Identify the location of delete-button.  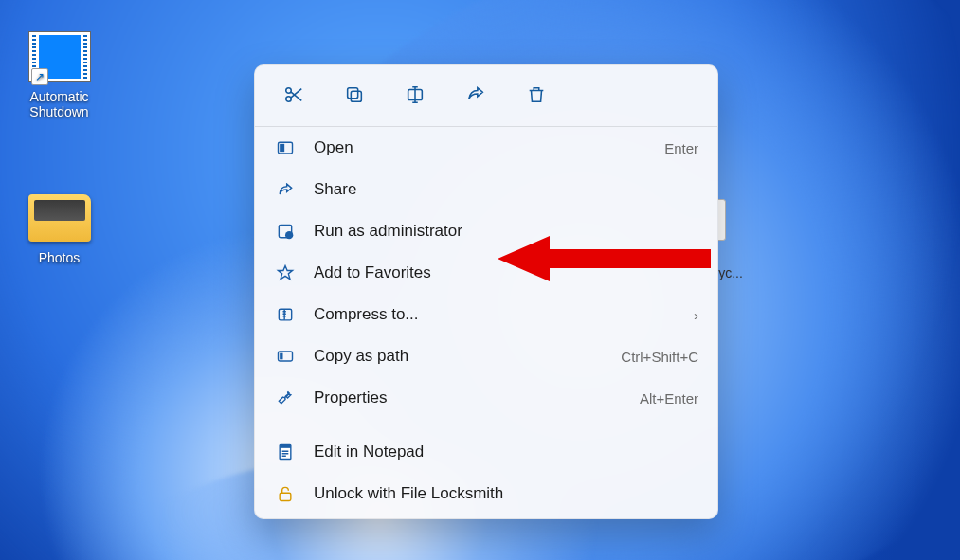
(536, 97).